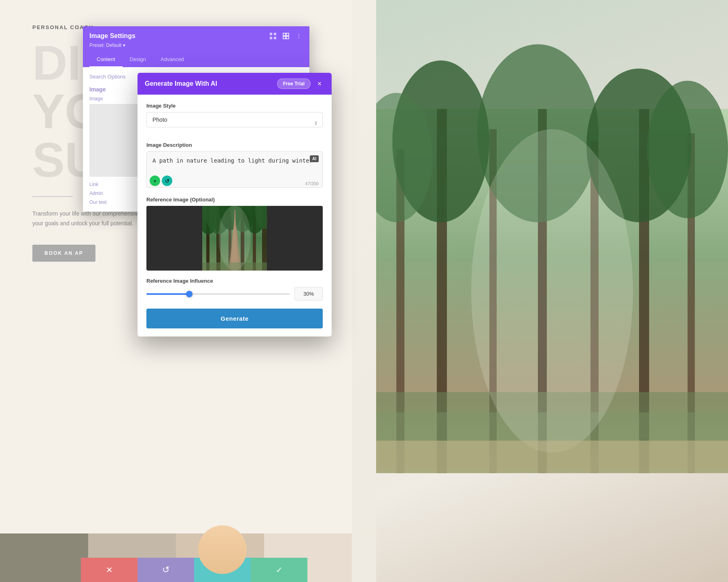 This screenshot has height=582, width=728. What do you see at coordinates (235, 216) in the screenshot?
I see `ai-modal-body: Image Style Photo Illustration Painting …` at bounding box center [235, 216].